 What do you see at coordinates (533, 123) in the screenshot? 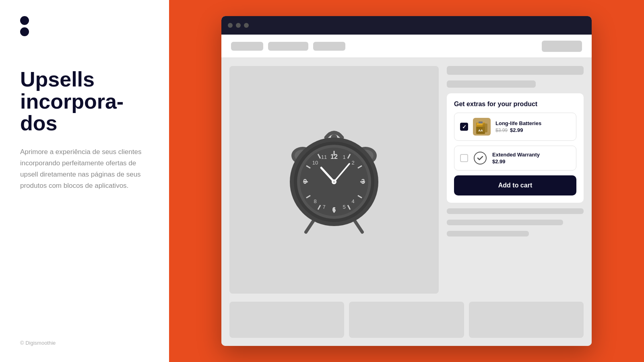
I see `batteries-name: Long-life Batteries` at bounding box center [533, 123].